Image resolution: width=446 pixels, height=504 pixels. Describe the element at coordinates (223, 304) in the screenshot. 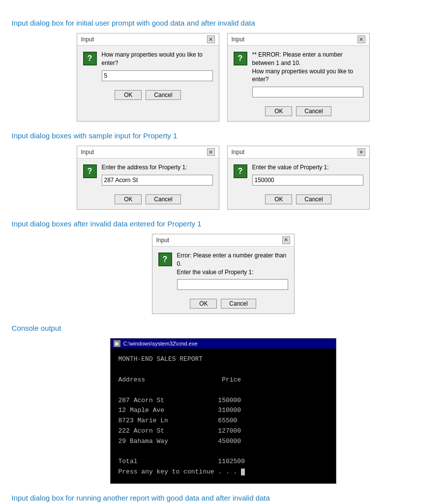

I see `section3-dialog1-buttons: OK Cancel` at that location.